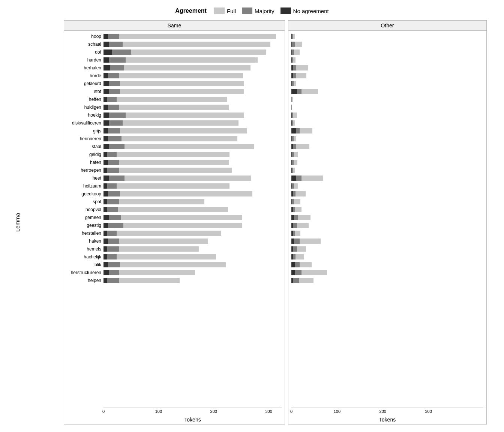  What do you see at coordinates (83, 84) in the screenshot?
I see `row-label: gekleurd` at bounding box center [83, 84].